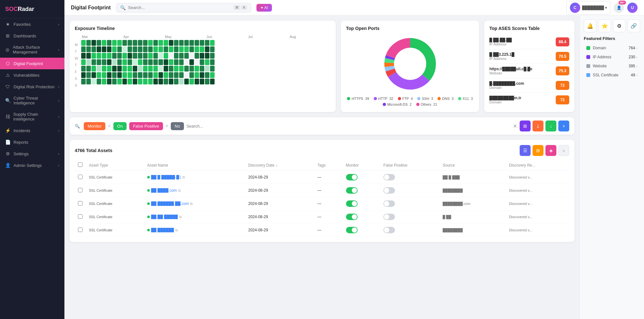  I want to click on sidebar-item-vulnerabilities: ⚠ Vulnerabilities, so click(32, 75).